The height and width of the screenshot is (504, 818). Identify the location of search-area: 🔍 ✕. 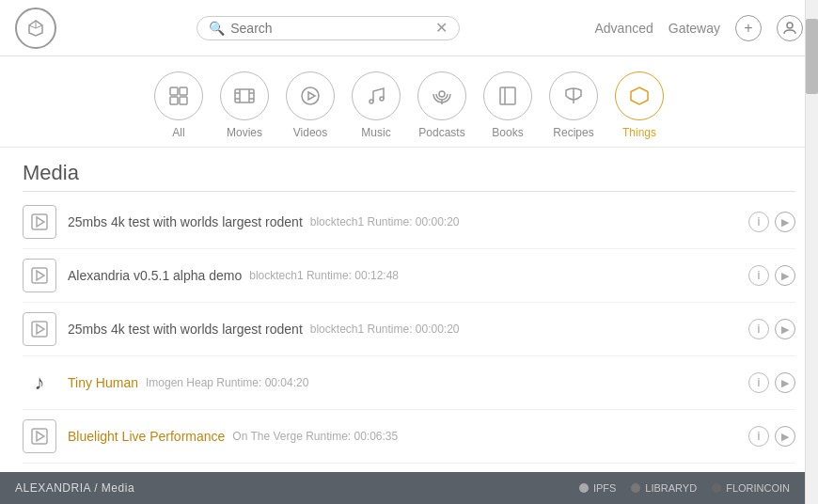
(328, 28).